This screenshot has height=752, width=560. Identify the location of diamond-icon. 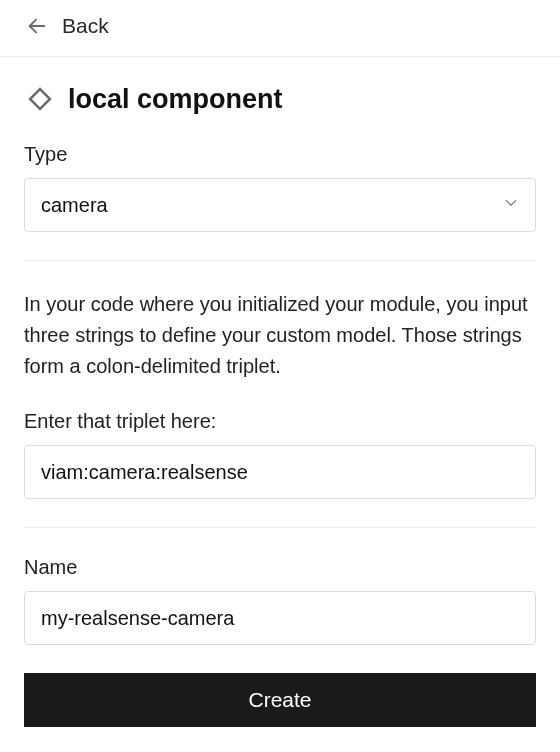
(40, 99).